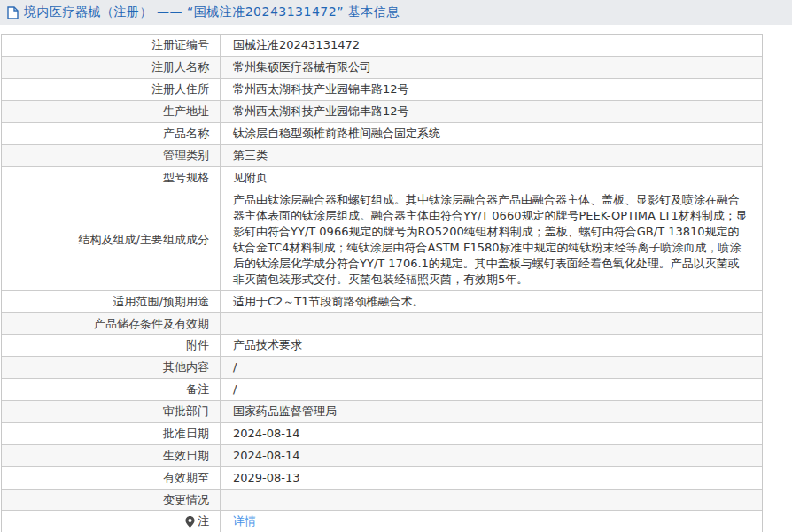 This screenshot has width=792, height=532. What do you see at coordinates (296, 45) in the screenshot?
I see `row-value-text: 国械注准20243131472` at bounding box center [296, 45].